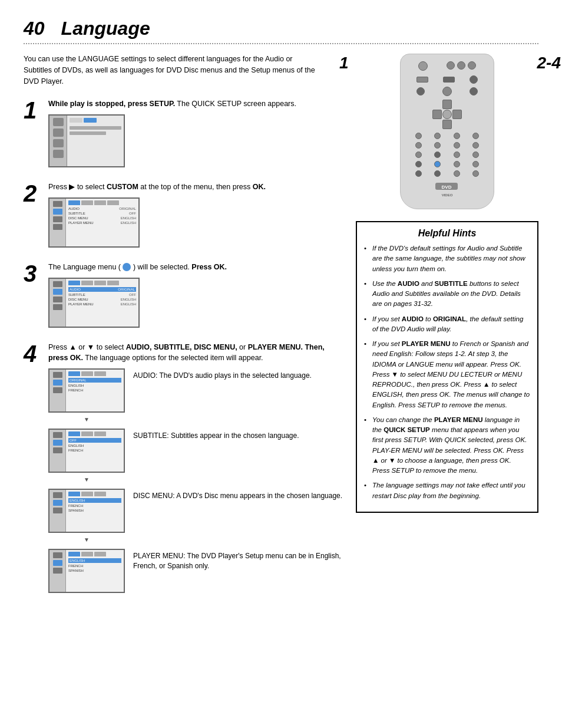 The height and width of the screenshot is (728, 562). Describe the element at coordinates (184, 297) in the screenshot. I see `step-3: 3 The Language menu ( ) will be selected…` at that location.